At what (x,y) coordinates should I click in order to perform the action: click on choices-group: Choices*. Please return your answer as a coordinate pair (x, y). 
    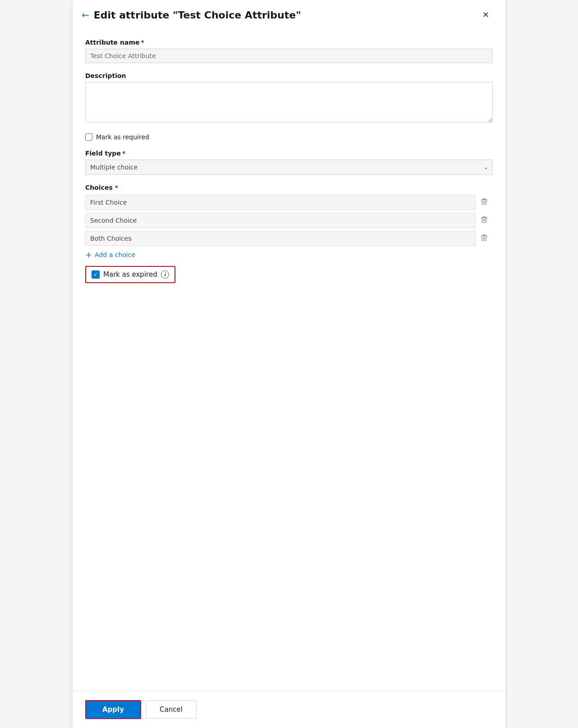
    Looking at the image, I should click on (289, 234).